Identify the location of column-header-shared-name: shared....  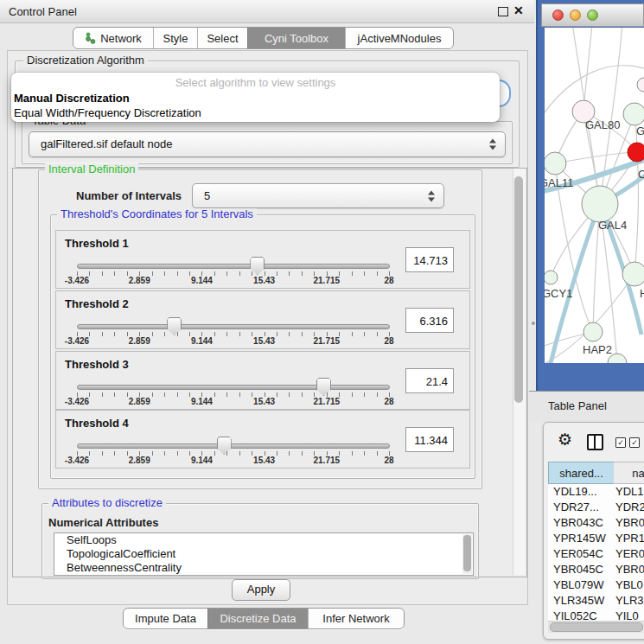
(581, 473).